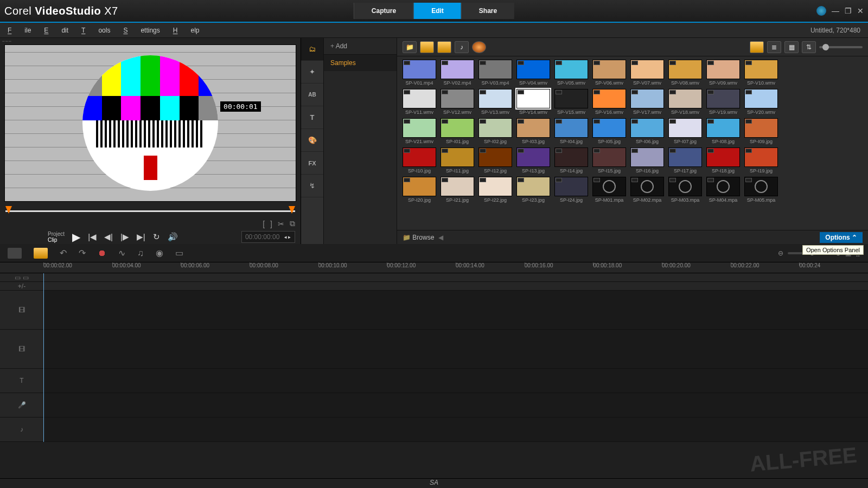 This screenshot has height=488, width=868. I want to click on video-track, so click(456, 310).